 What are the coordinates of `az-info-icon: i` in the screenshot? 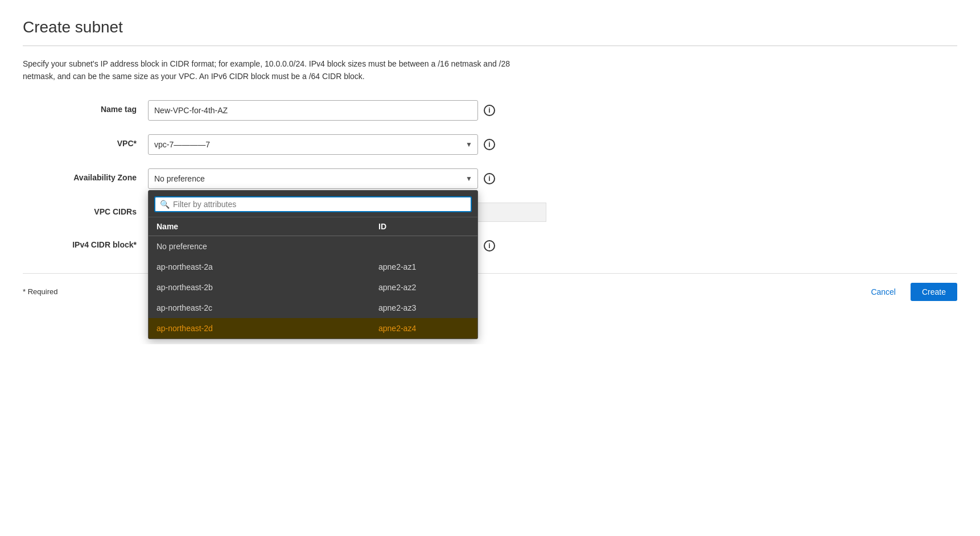 It's located at (489, 179).